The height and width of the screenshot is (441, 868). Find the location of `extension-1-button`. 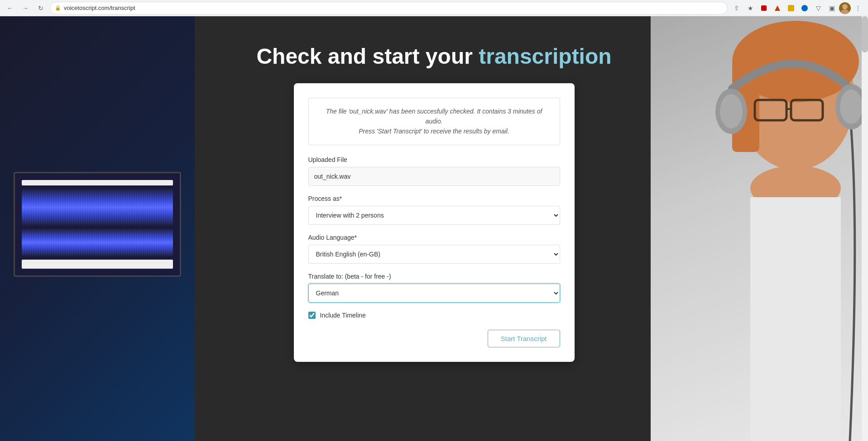

extension-1-button is located at coordinates (764, 8).